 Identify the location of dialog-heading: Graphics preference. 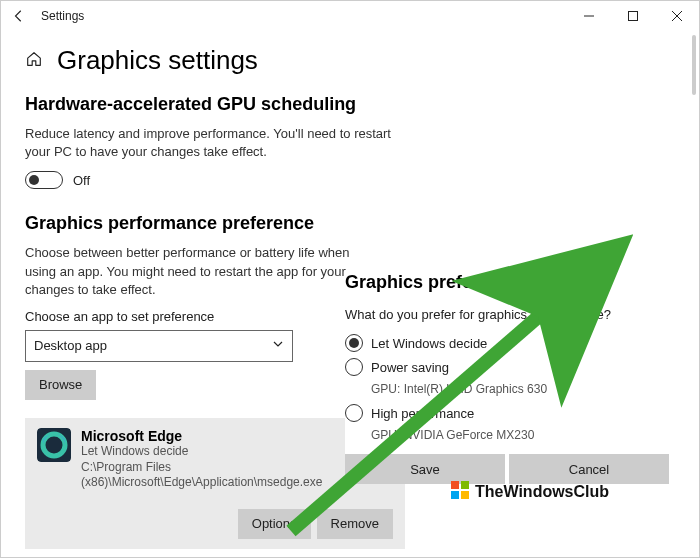
(510, 282).